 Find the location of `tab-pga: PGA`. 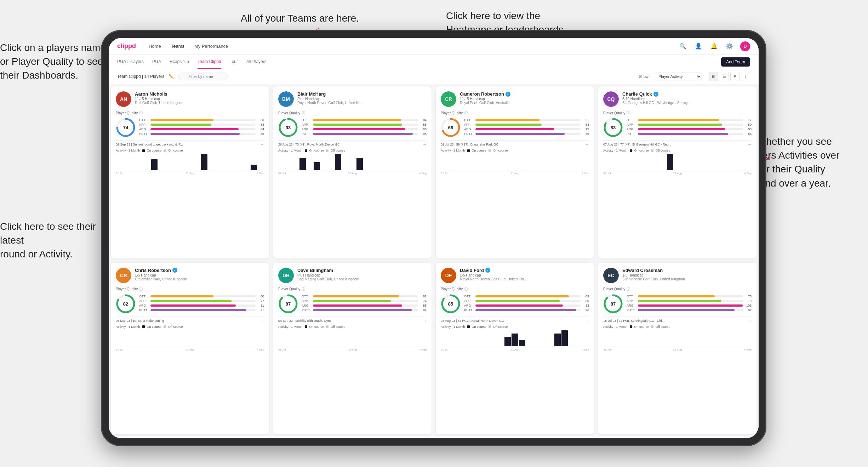

tab-pga: PGA is located at coordinates (156, 62).